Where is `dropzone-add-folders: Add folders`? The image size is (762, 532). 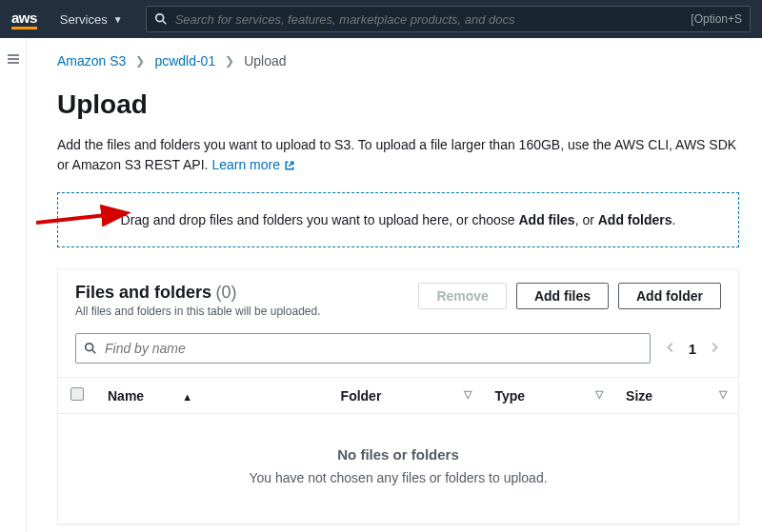
dropzone-add-folders: Add folders is located at coordinates (635, 220).